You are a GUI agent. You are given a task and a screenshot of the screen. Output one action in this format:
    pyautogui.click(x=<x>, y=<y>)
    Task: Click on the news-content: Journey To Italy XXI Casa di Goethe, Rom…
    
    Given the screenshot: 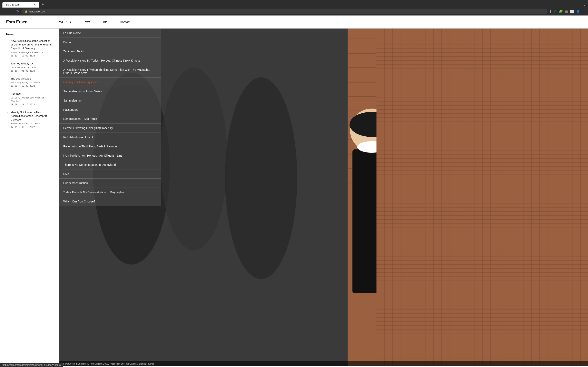 What is the action you would take?
    pyautogui.click(x=24, y=67)
    